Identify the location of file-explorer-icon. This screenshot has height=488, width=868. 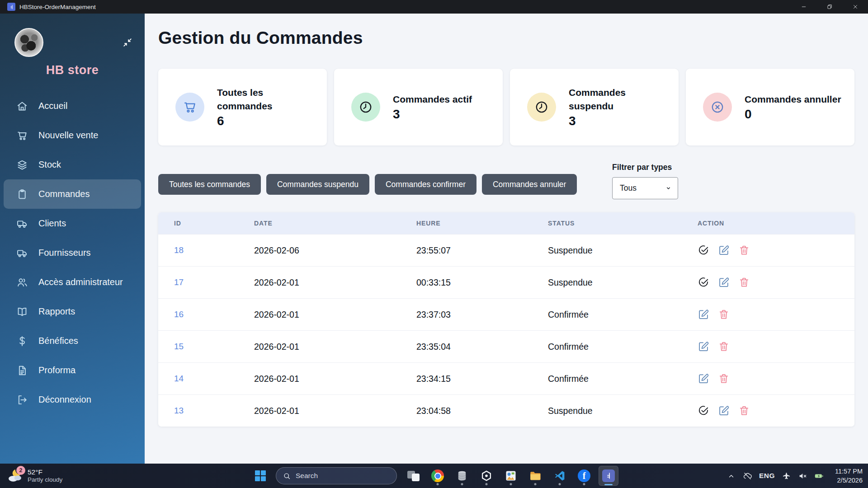
(535, 476).